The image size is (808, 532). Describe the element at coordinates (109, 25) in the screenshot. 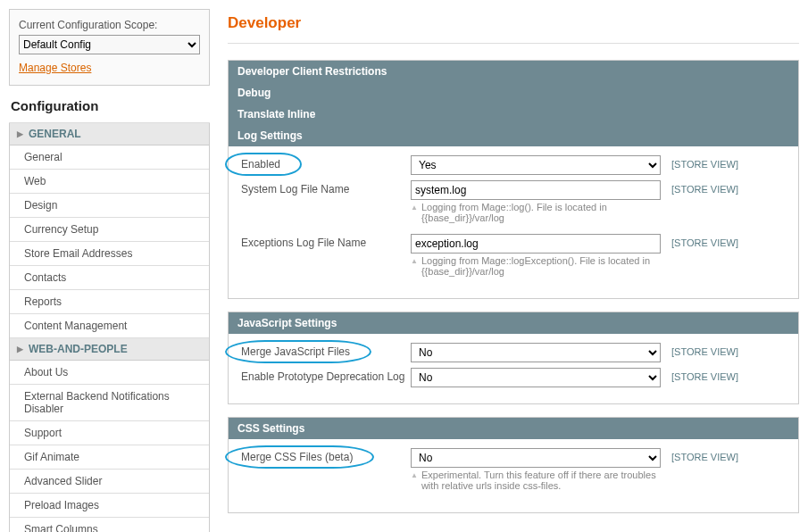

I see `scope-label: Current Configuration Scope:` at that location.